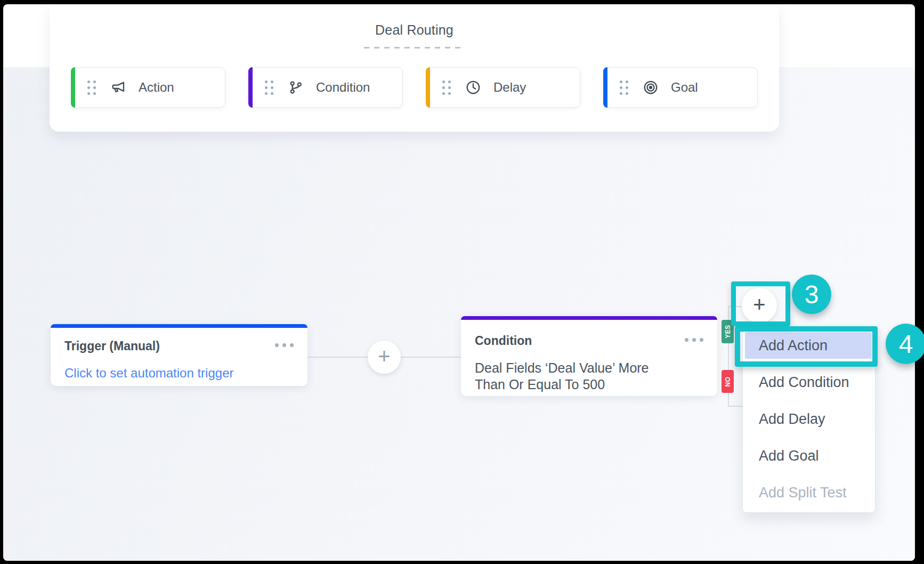 The width and height of the screenshot is (924, 564). What do you see at coordinates (415, 87) in the screenshot?
I see `node-palette: Action Condition` at bounding box center [415, 87].